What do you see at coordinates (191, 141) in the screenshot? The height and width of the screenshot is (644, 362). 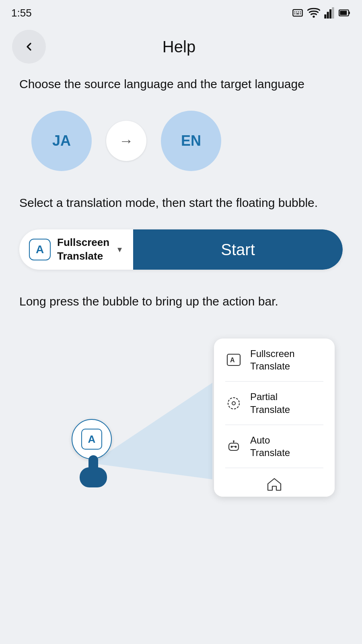 I see `target-language-circle: EN` at bounding box center [191, 141].